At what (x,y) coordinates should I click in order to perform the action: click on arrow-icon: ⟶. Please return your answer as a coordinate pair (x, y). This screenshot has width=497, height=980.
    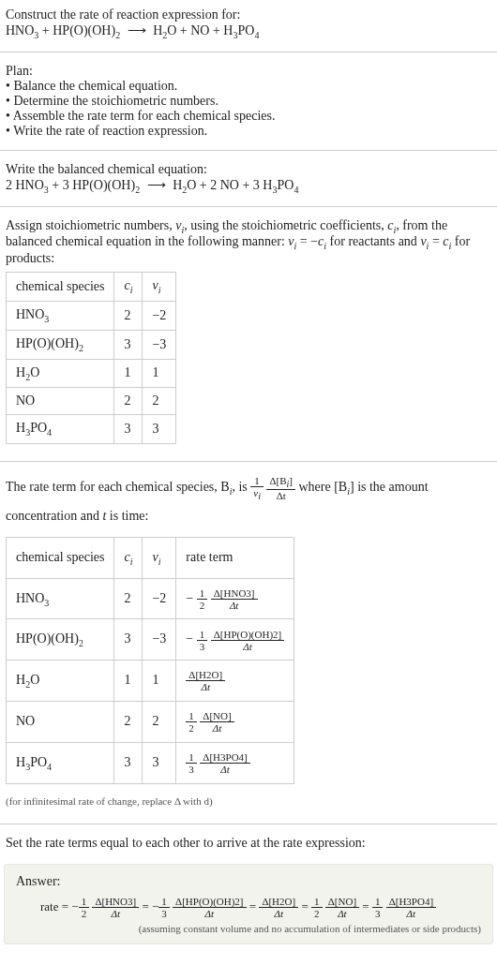
    Looking at the image, I should click on (157, 186).